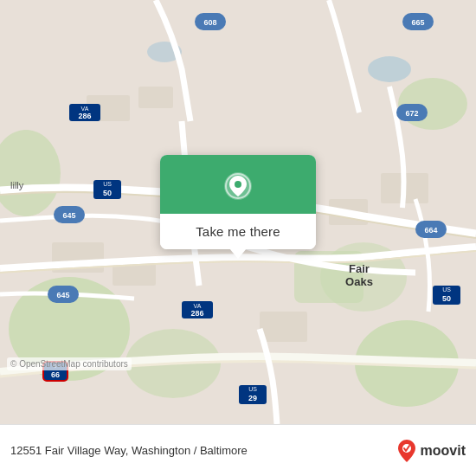 The image size is (476, 476). Describe the element at coordinates (412, 113) in the screenshot. I see `svg-text: 672` at that location.